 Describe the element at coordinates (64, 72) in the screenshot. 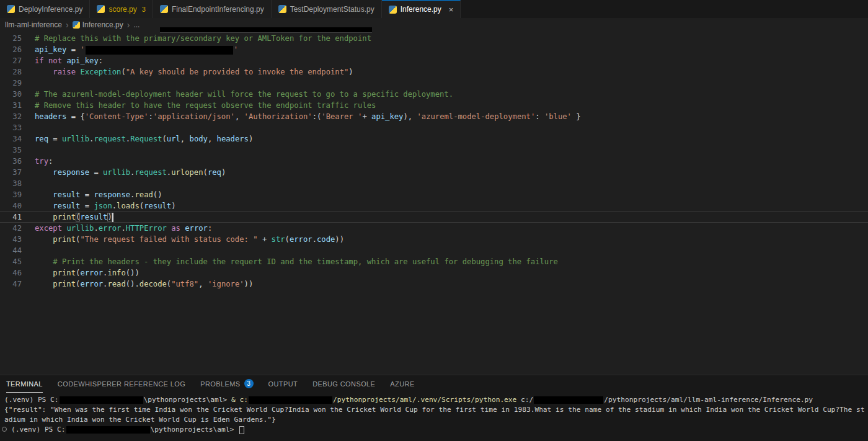

I see `code-token: raise` at that location.